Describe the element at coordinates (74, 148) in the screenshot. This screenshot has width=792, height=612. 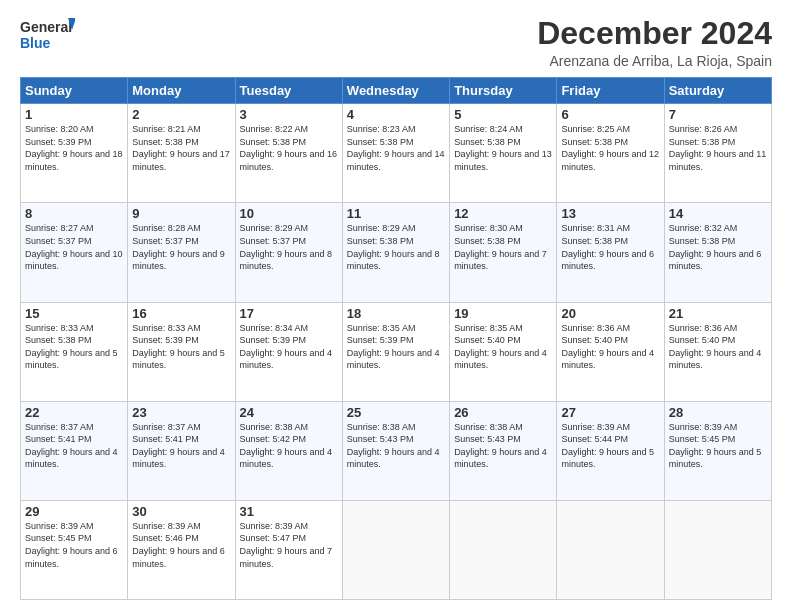
I see `day-info: Sunrise: 8:20 AMSunset: 5:39 PMDaylight:…` at that location.